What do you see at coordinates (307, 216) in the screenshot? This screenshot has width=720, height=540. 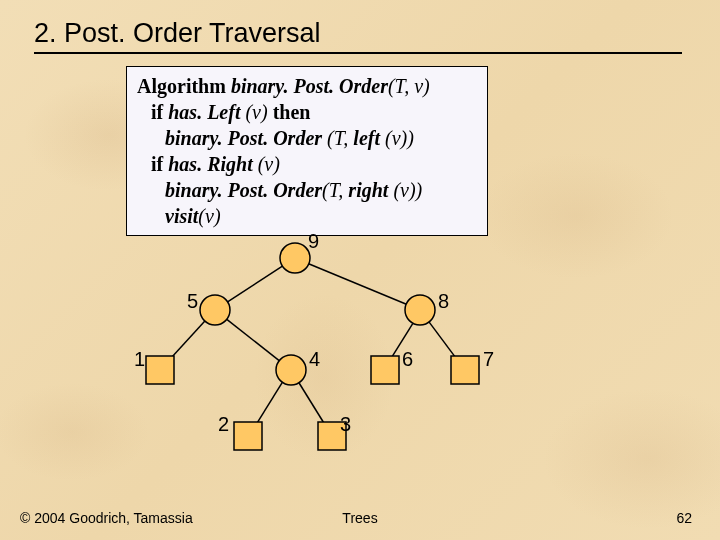 I see `algo-line-6: visit(v)` at bounding box center [307, 216].